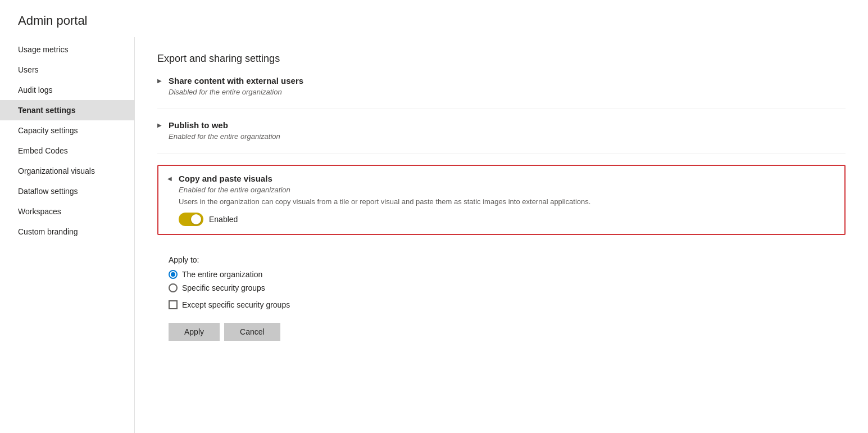 This screenshot has height=433, width=868. Describe the element at coordinates (501, 200) in the screenshot. I see `setting-copy-paste: ◀ Copy and paste visuals Enabled for the…` at that location.